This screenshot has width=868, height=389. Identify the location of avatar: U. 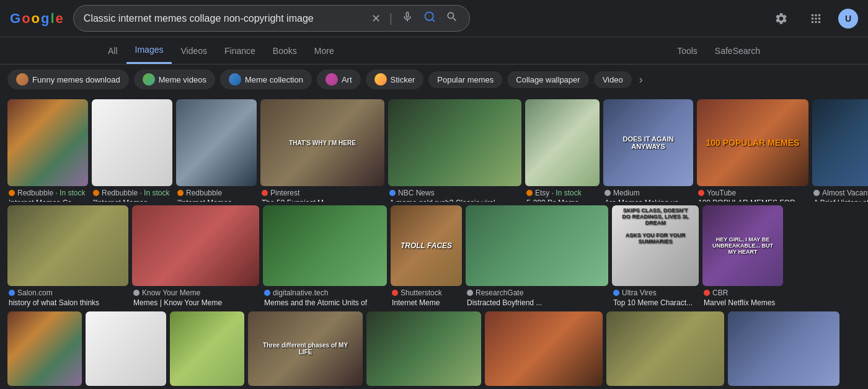
(848, 19).